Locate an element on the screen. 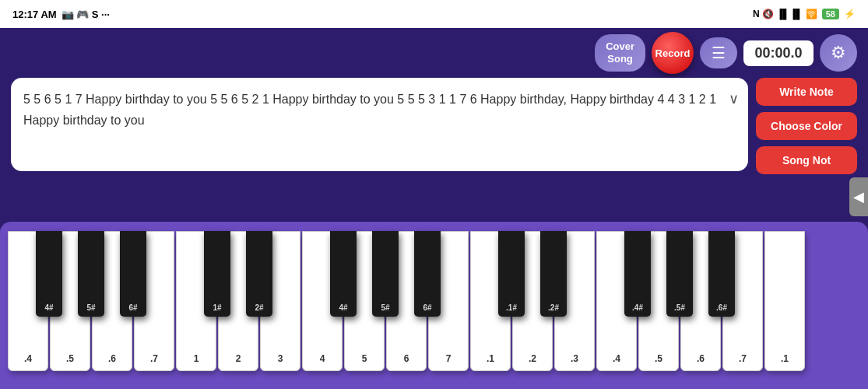  black-key-dot5s2: .5# is located at coordinates (680, 274).